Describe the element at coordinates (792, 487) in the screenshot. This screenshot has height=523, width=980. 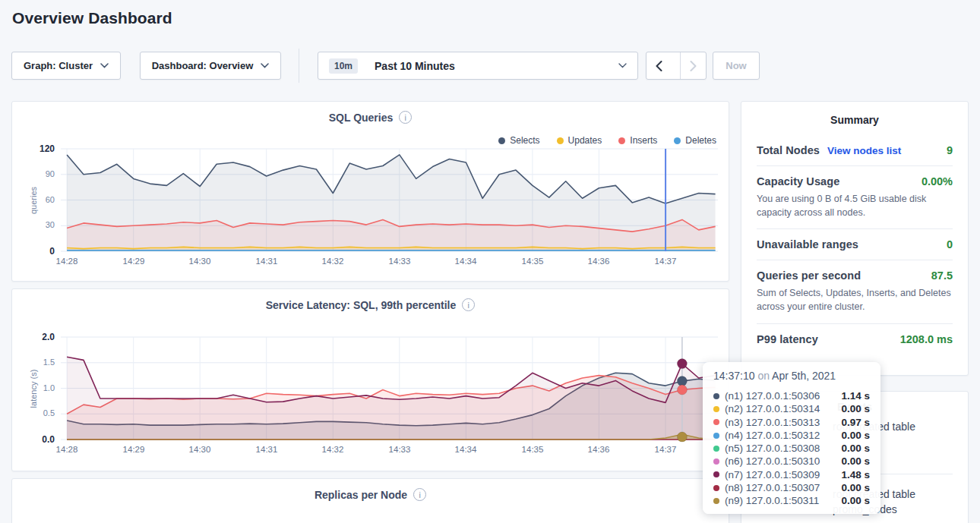
I see `tooltip-node-row: (n8) 127.0.0.1:503070.00 s` at that location.